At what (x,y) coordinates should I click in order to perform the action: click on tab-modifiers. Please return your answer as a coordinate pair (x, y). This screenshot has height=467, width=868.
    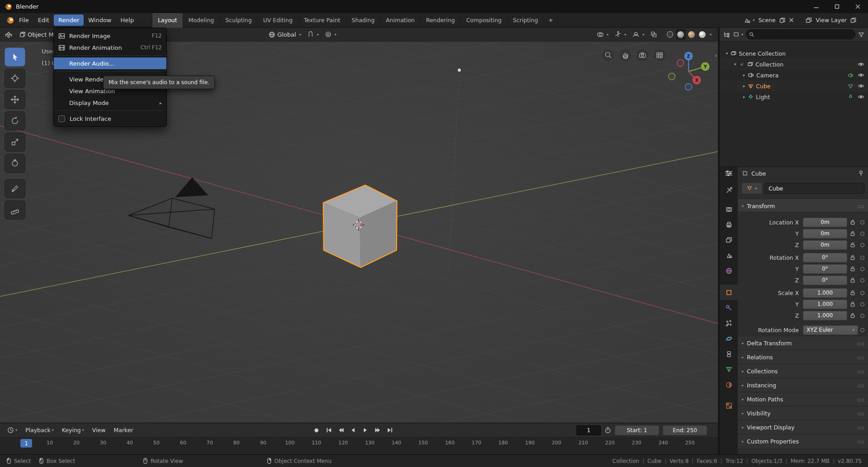
    Looking at the image, I should click on (729, 308).